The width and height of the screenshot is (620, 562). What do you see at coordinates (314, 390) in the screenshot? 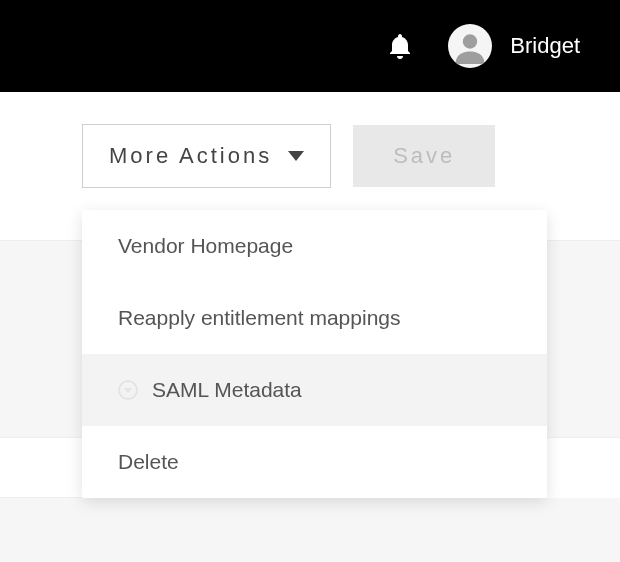
I see `dropdown-item-saml-metadata: SAML Metadata` at bounding box center [314, 390].